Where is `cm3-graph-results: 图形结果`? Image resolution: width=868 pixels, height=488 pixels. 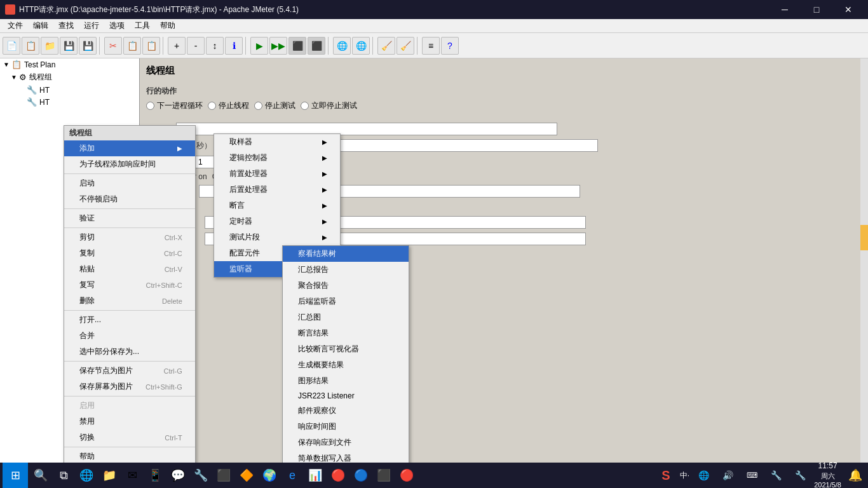 cm3-graph-results: 图形结果 is located at coordinates (346, 381).